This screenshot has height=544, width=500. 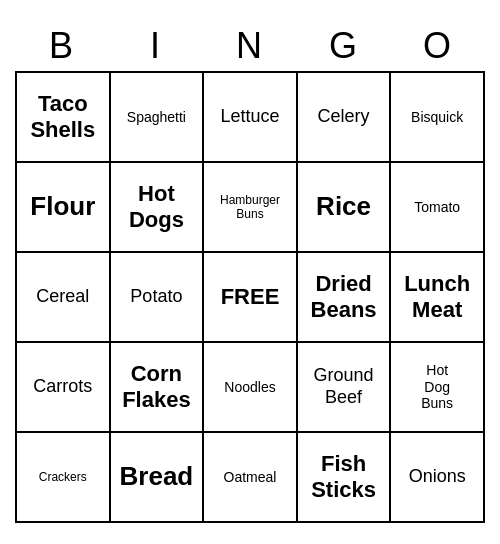 What do you see at coordinates (64, 388) in the screenshot?
I see `bingo-cell-3-0: Carrots` at bounding box center [64, 388].